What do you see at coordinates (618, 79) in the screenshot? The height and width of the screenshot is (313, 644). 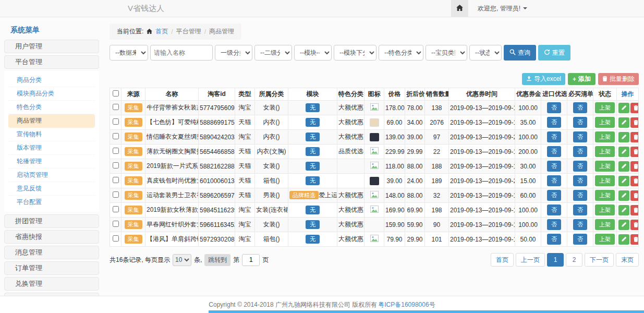 I see `batch-delete-button: 批量删除` at bounding box center [618, 79].